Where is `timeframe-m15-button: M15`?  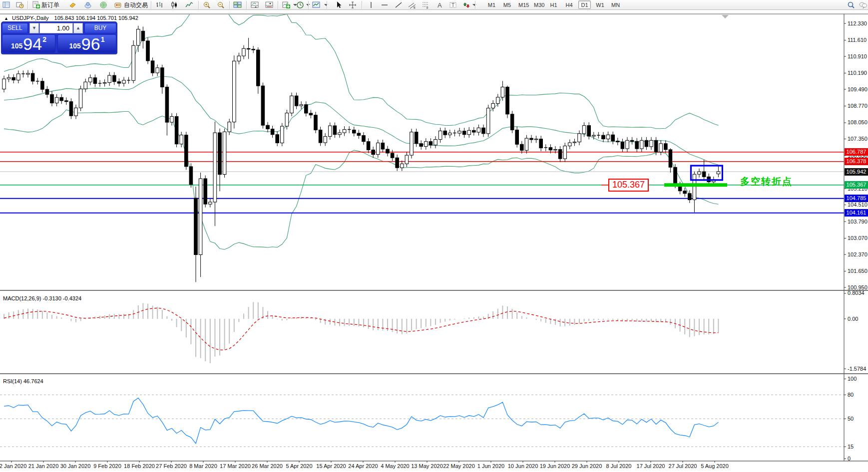 timeframe-m15-button: M15 is located at coordinates (523, 5).